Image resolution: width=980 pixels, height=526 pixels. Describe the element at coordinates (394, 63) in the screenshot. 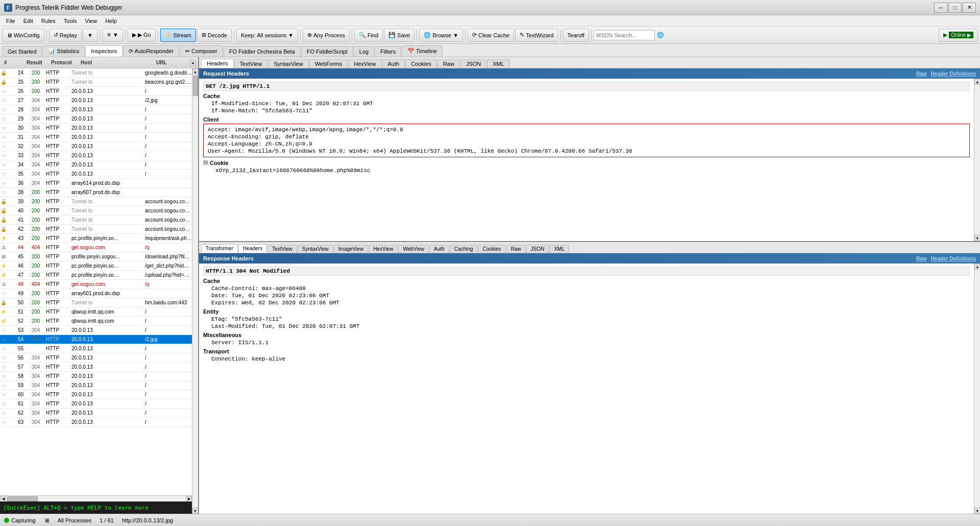

I see `insp-tab-auth: Auth` at that location.